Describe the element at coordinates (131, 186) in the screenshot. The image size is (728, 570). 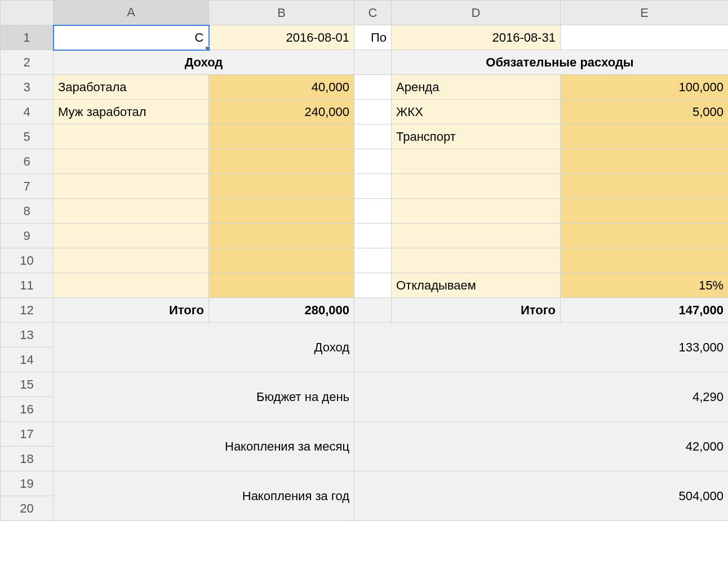
I see `cell-A7` at that location.